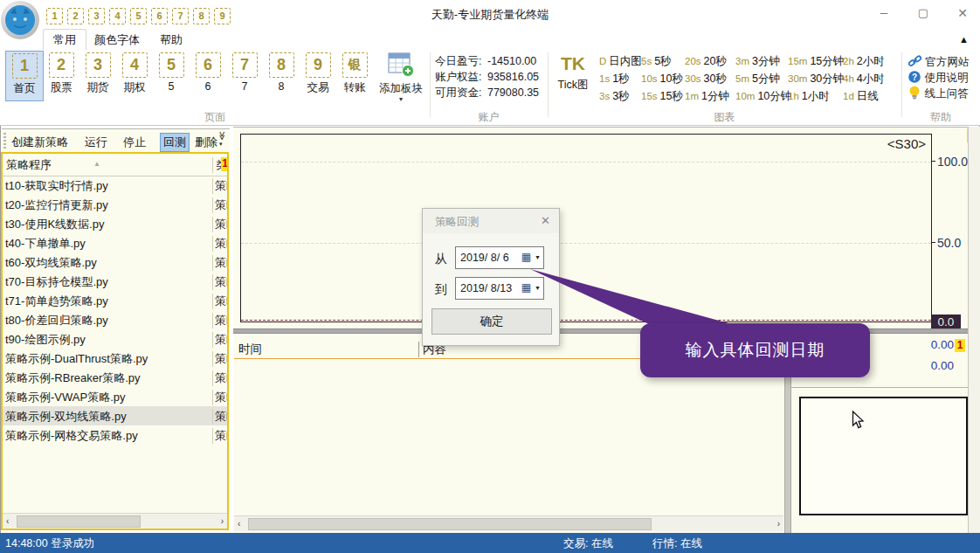 This screenshot has height=553, width=980. Describe the element at coordinates (117, 40) in the screenshot. I see `tab-color-font: 颜色字体` at that location.